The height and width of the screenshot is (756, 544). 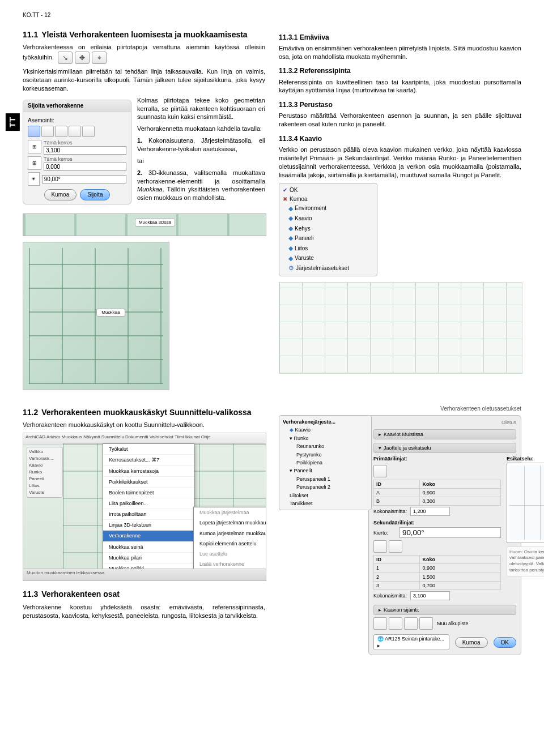 What do you see at coordinates (401, 523) in the screenshot?
I see `secondary-lines-label: Sekundäärilinjat:` at bounding box center [401, 523].